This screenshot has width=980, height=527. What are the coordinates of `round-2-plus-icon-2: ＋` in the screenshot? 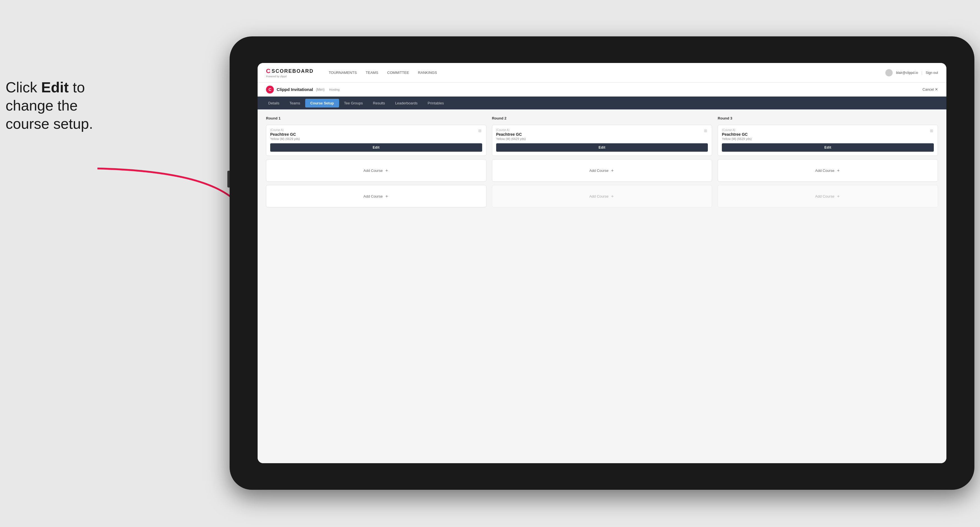 It's located at (612, 196).